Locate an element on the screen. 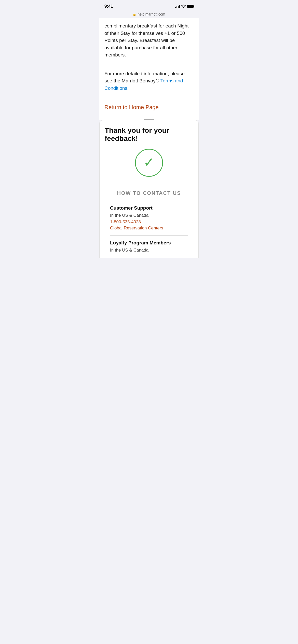 This screenshot has height=644, width=298. intro-text: complimentary breakfast for each Night o… is located at coordinates (149, 41).